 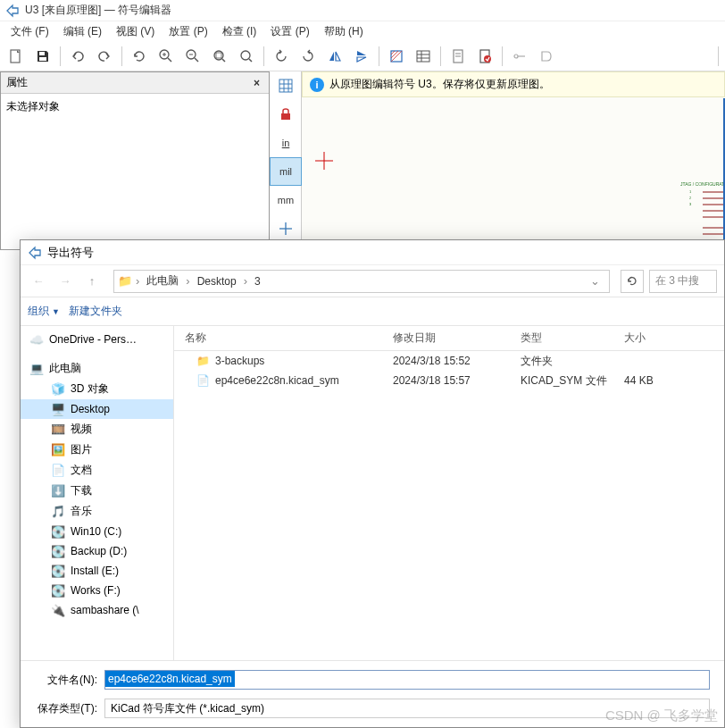 I want to click on search-input: 在 3 中搜, so click(x=683, y=281).